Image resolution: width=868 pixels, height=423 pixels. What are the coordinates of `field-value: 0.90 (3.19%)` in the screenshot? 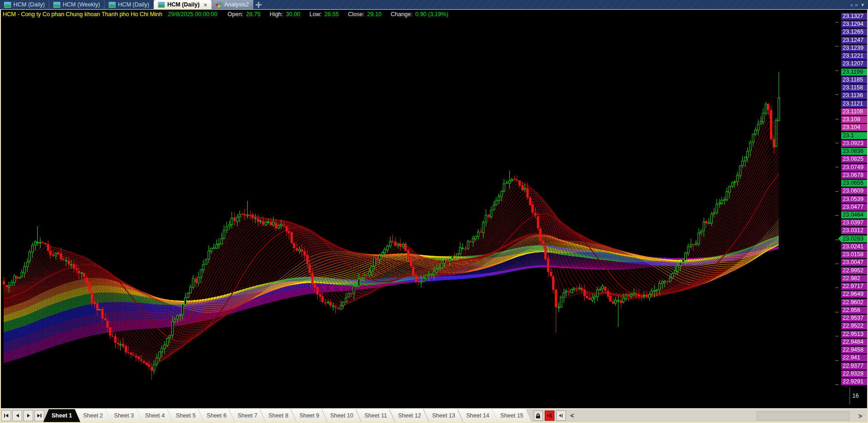 It's located at (432, 14).